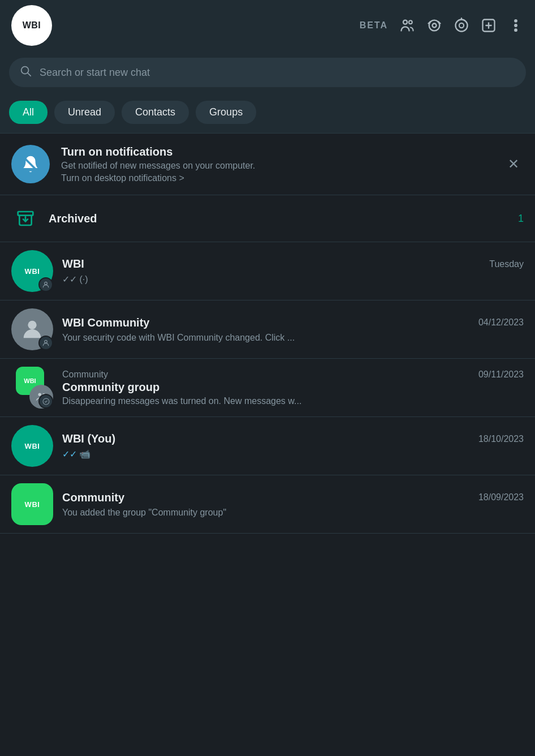 Image resolution: width=535 pixels, height=756 pixels. I want to click on chat-name-wbi-you: WBI (You), so click(89, 439).